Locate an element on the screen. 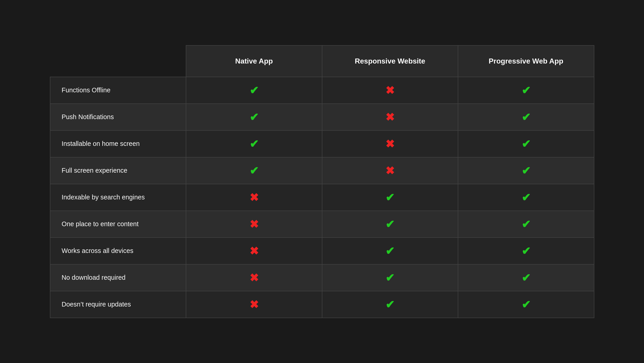  feature-cell: One place to enter content is located at coordinates (118, 224).